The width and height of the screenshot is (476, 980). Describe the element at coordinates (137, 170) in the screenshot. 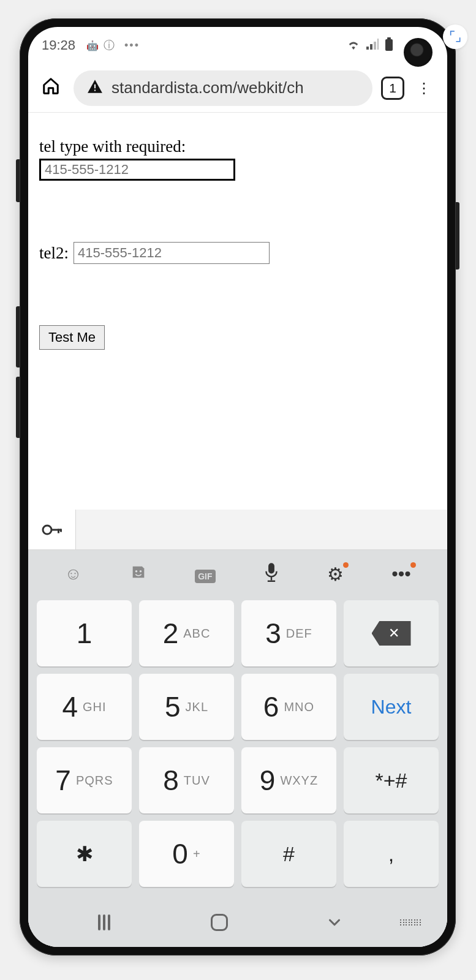

I see `tel-required-input` at that location.